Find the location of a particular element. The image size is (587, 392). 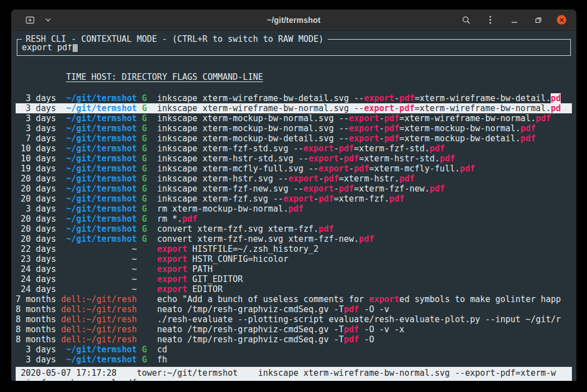

history-row: 24 days ~ export EDITOR is located at coordinates (294, 289).